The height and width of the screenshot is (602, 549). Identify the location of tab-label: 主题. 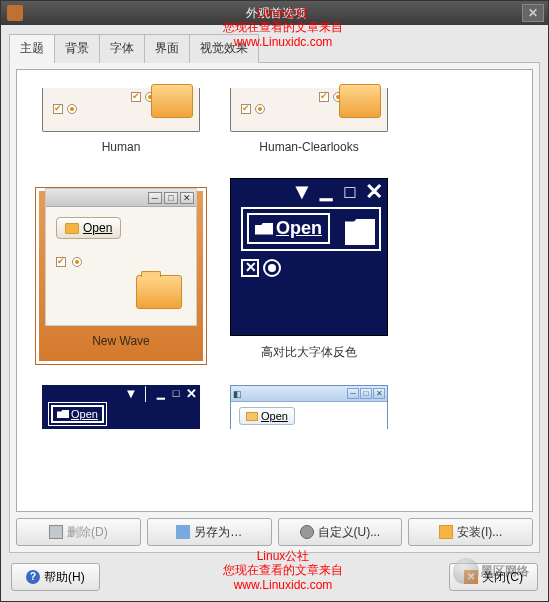
(32, 48).